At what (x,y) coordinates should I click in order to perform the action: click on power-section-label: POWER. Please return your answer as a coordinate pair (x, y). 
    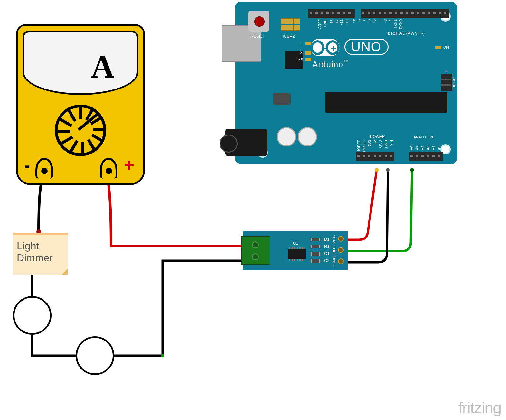
    Looking at the image, I should click on (377, 137).